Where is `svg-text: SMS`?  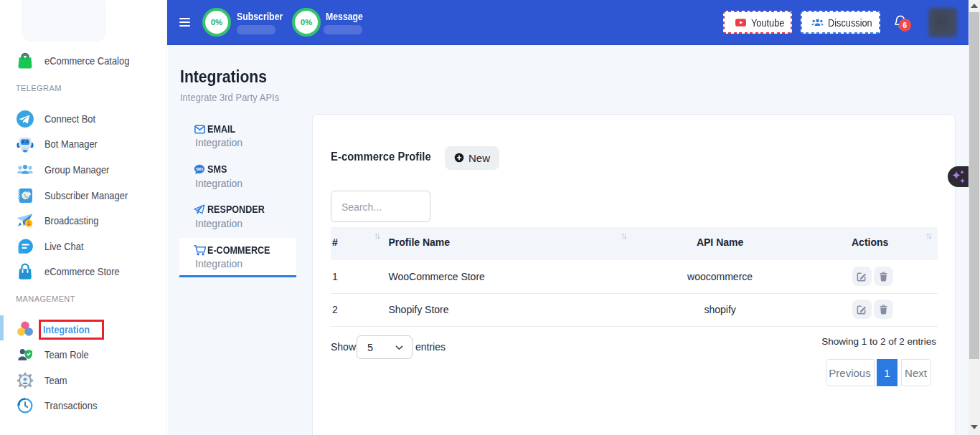
svg-text: SMS is located at coordinates (199, 169).